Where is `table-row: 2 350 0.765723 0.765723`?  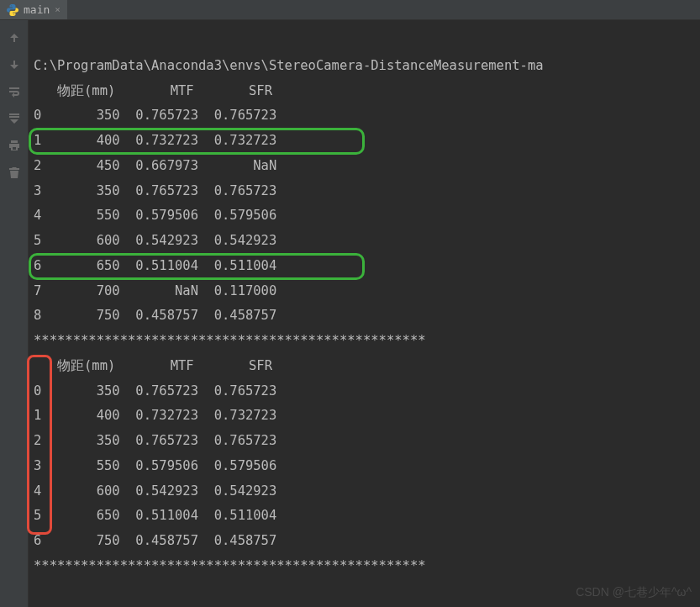 table-row: 2 350 0.765723 0.765723 is located at coordinates (155, 441).